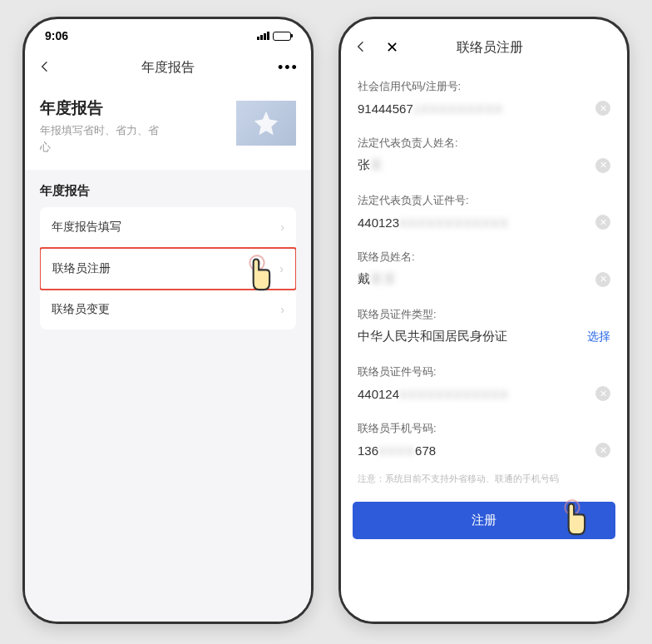 The height and width of the screenshot is (644, 652). I want to click on field-contact-id: 联络员证件号码: 440124XXXXXXXXXXXX ✕, so click(484, 383).